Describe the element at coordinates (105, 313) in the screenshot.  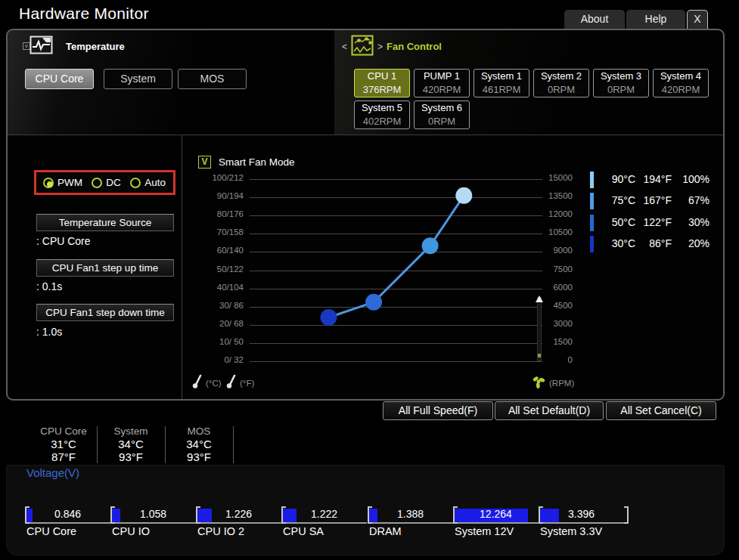
I see `step-down-time-button: CPU Fan1 step down time` at that location.